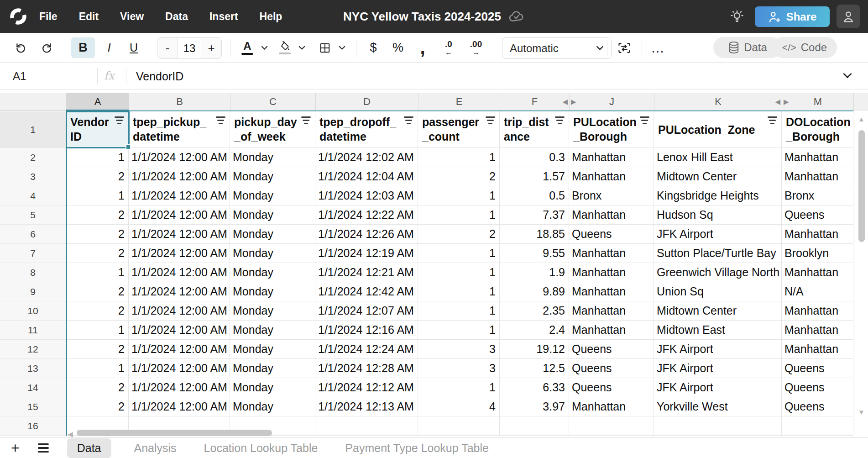 Image resolution: width=868 pixels, height=458 pixels. What do you see at coordinates (109, 47) in the screenshot?
I see `italic-button: I` at bounding box center [109, 47].